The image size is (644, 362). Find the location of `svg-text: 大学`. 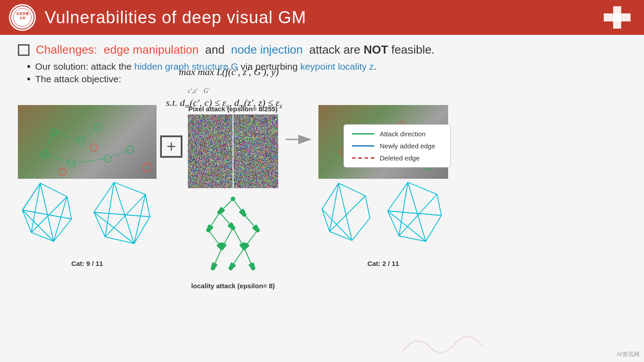

svg-text: 大学 is located at coordinates (22, 18).